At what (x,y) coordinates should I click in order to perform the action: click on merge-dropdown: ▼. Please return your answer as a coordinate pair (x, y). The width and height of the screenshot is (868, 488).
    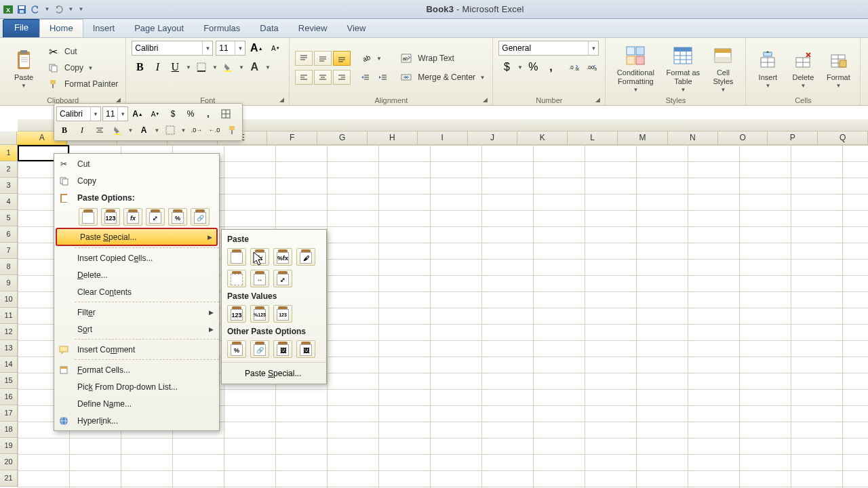
    Looking at the image, I should click on (483, 77).